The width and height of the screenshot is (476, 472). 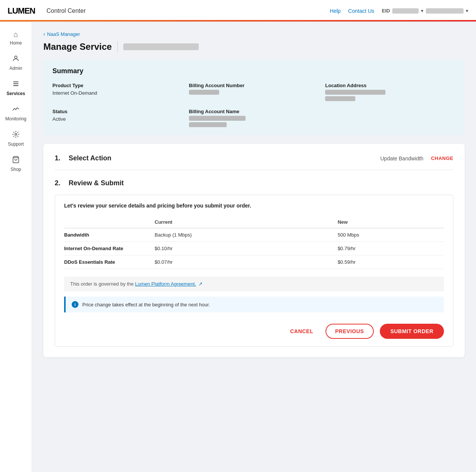 I want to click on billing-account-name-field: Billing Account Name, so click(x=254, y=118).